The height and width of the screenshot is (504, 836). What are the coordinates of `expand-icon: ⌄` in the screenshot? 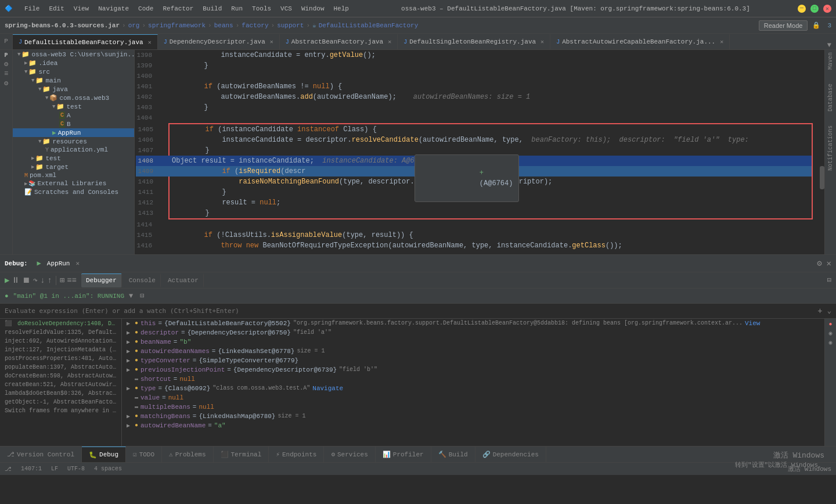 It's located at (829, 311).